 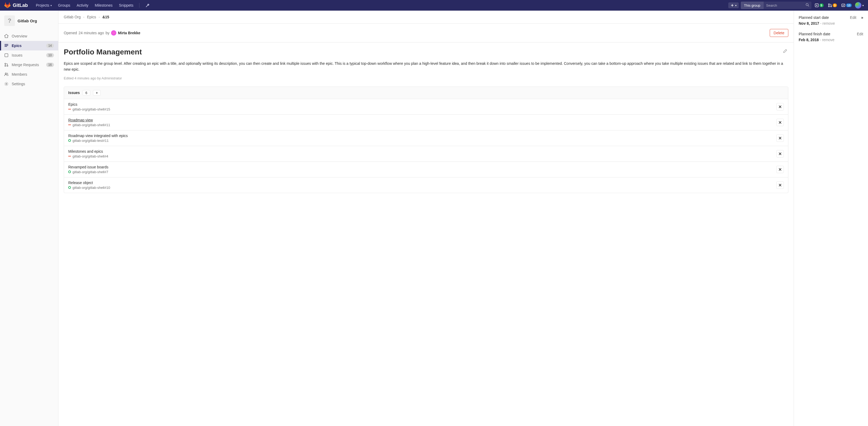 I want to click on author-name: Mirta Brekke, so click(x=129, y=33).